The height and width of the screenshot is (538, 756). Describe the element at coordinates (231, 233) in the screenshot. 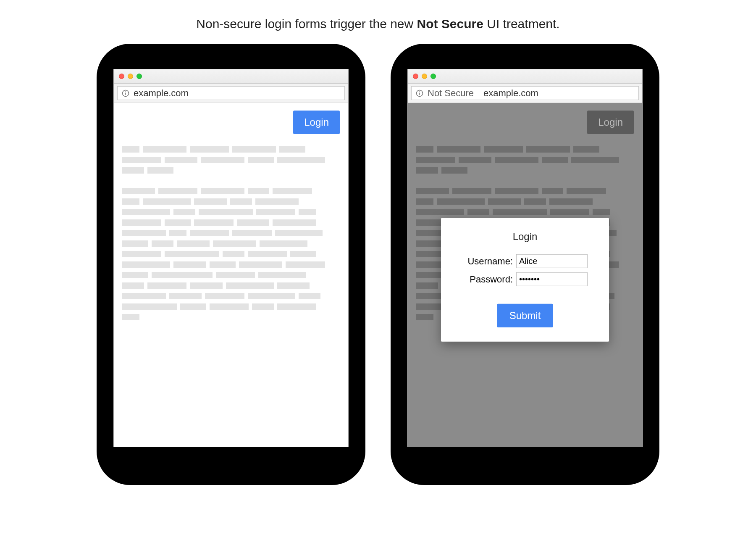

I see `placeholder-content` at that location.